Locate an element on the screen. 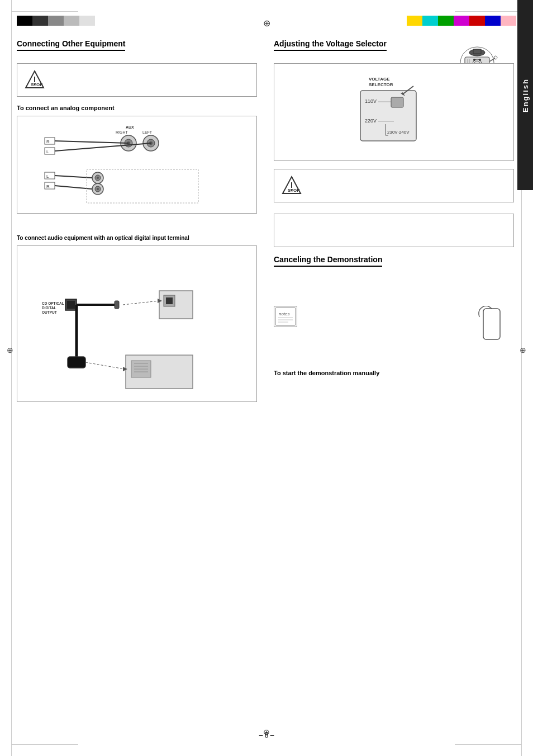 The image size is (533, 756). color-white is located at coordinates (87, 21).